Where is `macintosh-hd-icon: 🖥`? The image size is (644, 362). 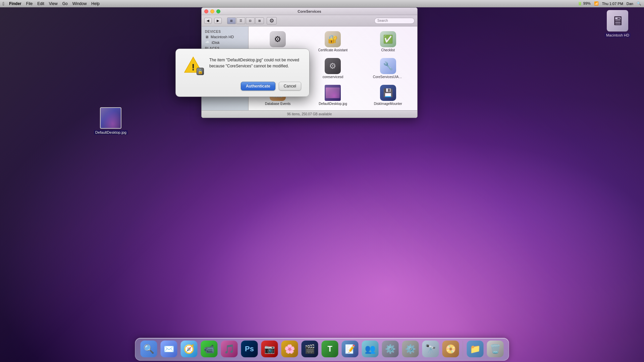 macintosh-hd-icon: 🖥 is located at coordinates (207, 37).